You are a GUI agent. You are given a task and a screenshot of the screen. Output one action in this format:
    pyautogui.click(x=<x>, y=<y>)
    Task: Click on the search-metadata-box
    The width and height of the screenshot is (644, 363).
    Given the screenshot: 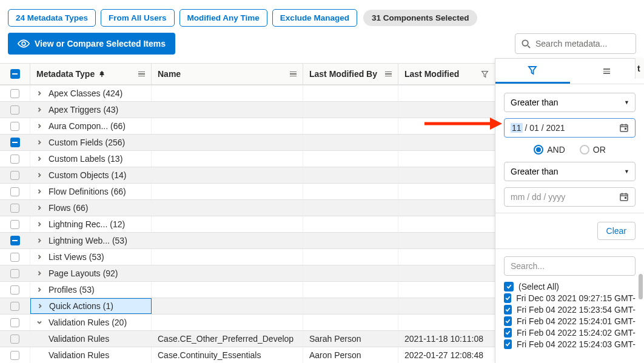 What is the action you would take?
    pyautogui.click(x=575, y=44)
    